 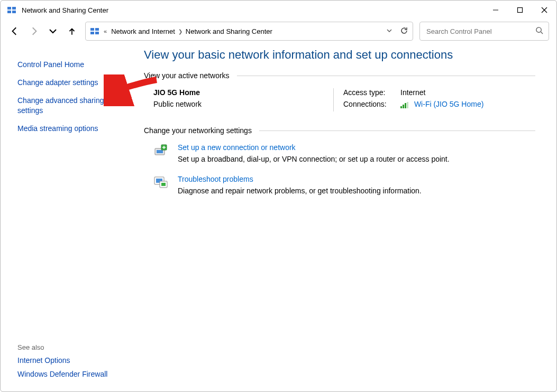 What do you see at coordinates (72, 82) in the screenshot?
I see `sidebar-link-adapter-settings: Change adapter settings` at bounding box center [72, 82].